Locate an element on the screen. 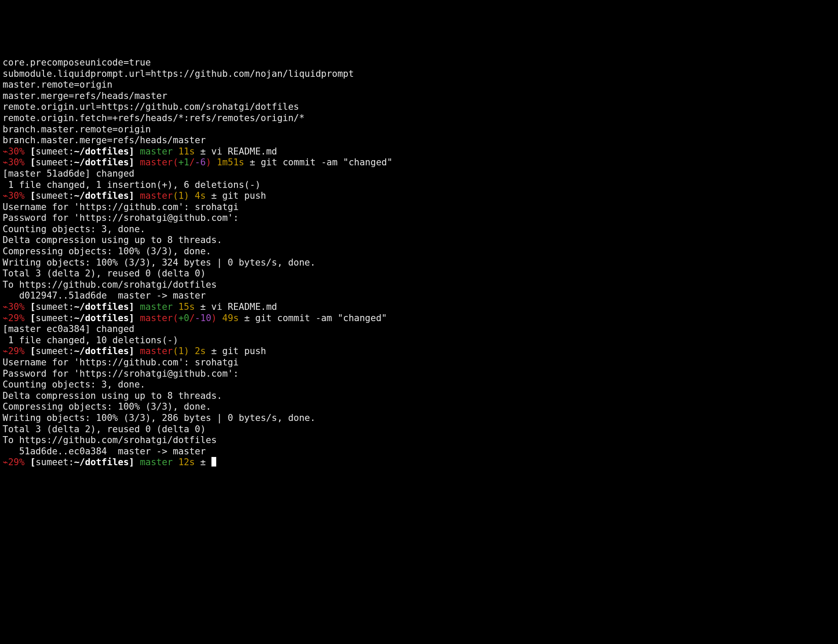  prompt-line-active: ⌁29% [sumeet:~/dotfiles] master 12s ± is located at coordinates (419, 463).